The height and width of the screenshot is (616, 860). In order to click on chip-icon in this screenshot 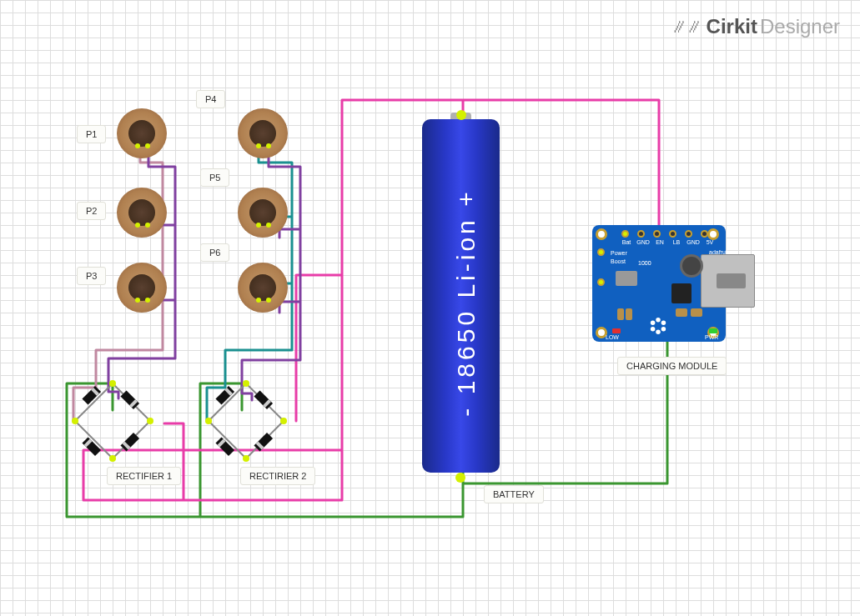, I will do `click(681, 293)`.